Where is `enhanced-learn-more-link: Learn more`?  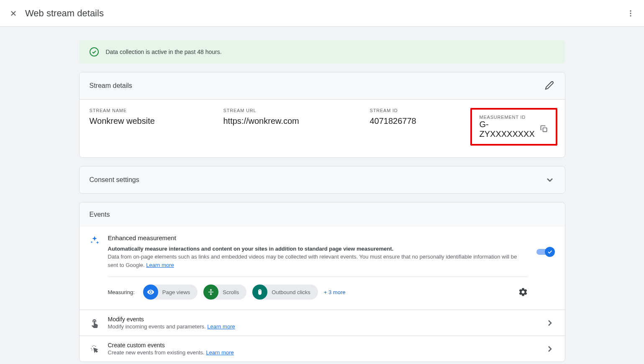 enhanced-learn-more-link: Learn more is located at coordinates (160, 265).